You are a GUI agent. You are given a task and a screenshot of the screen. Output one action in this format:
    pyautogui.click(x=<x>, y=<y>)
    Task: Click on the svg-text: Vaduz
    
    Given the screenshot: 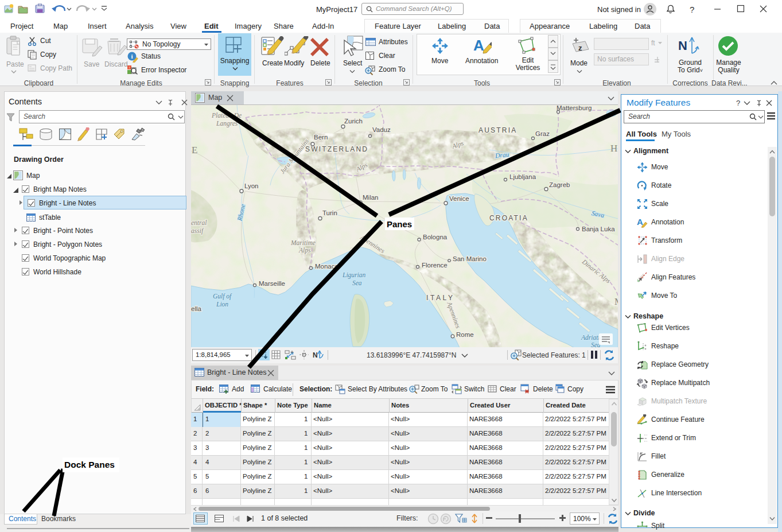 What is the action you would take?
    pyautogui.click(x=382, y=130)
    